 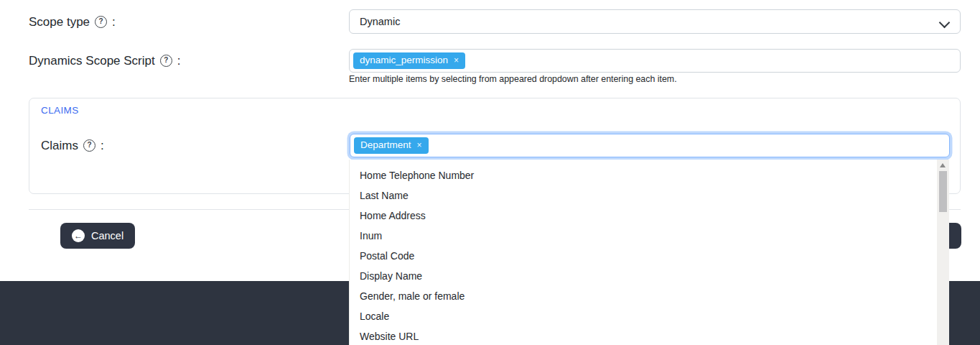 I want to click on dropdown-item: Home Telephone Number, so click(x=649, y=175).